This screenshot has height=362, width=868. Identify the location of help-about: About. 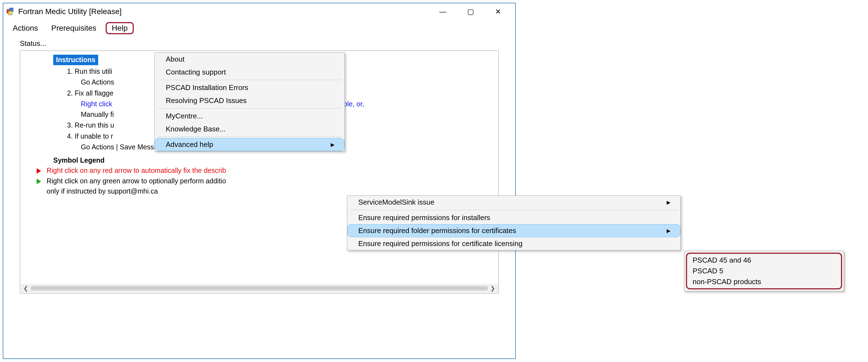
(249, 59).